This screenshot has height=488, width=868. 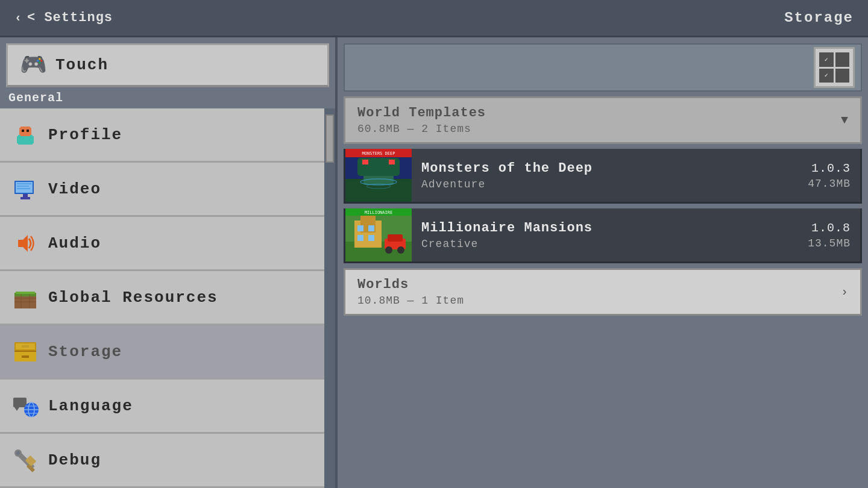 What do you see at coordinates (162, 244) in the screenshot?
I see `sidebar-item-audio: Audio` at bounding box center [162, 244].